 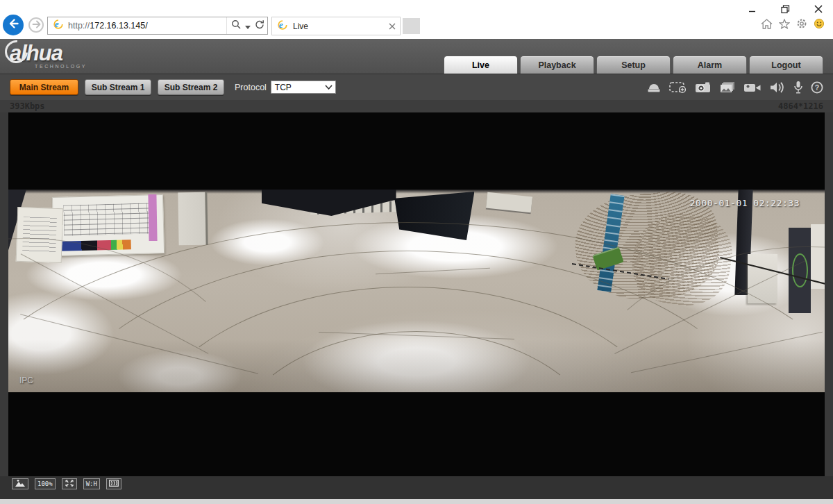 I want to click on refresh-icon, so click(x=260, y=26).